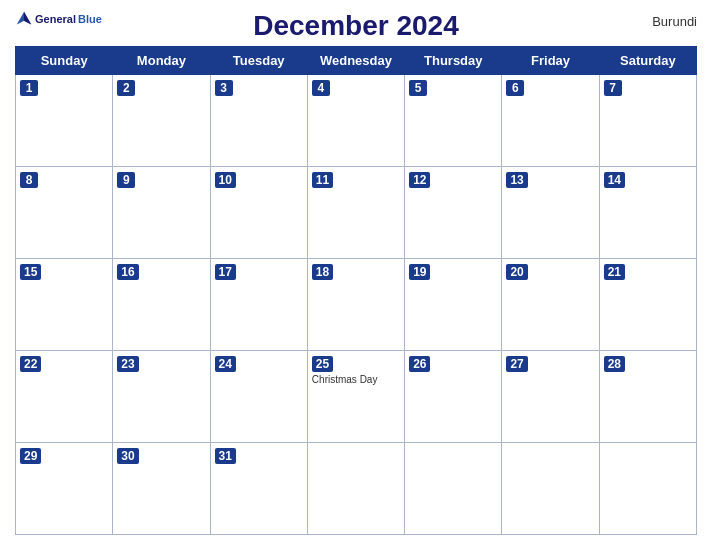 This screenshot has width=712, height=550. Describe the element at coordinates (162, 61) in the screenshot. I see `day-of-week-header: Monday` at that location.